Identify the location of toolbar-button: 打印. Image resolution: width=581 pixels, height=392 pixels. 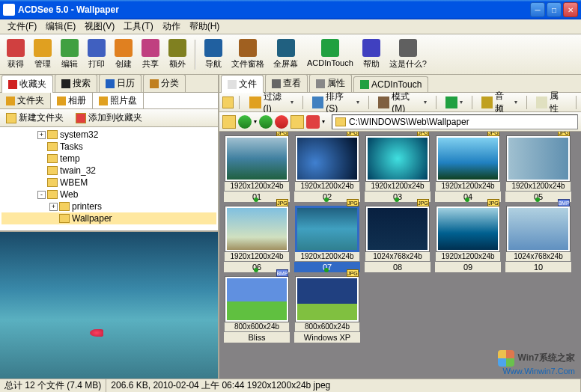
(97, 54).